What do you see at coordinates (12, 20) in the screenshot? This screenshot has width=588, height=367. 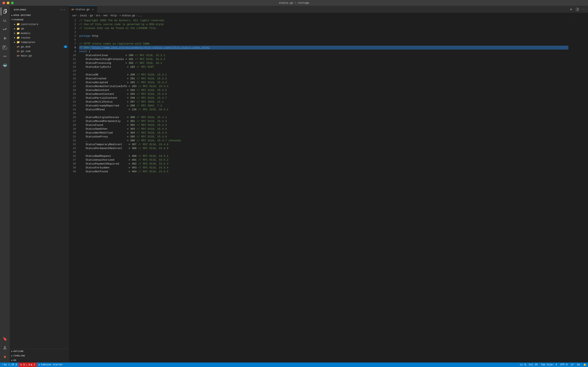 I see `storage-arrow: ▼` at bounding box center [12, 20].